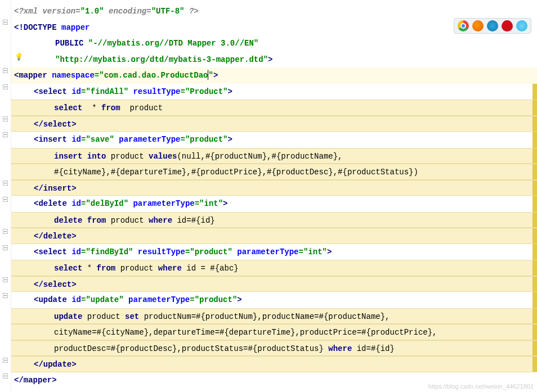 The height and width of the screenshot is (392, 537). What do you see at coordinates (274, 172) in the screenshot?
I see `code-line: #{cityName},#{departureTime},#{productPr…` at bounding box center [274, 172].